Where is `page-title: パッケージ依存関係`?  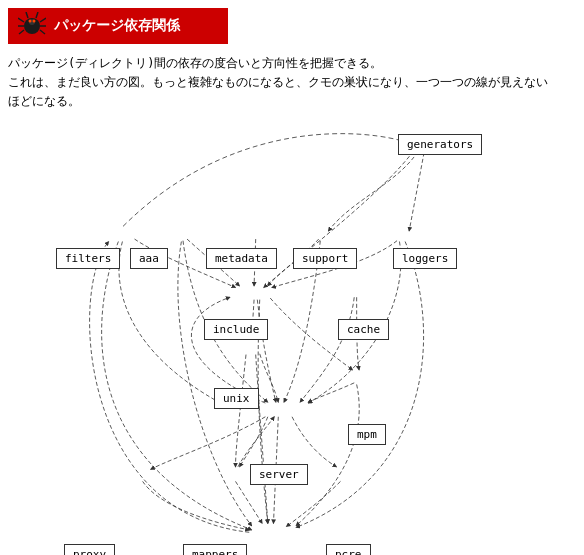 page-title: パッケージ依存関係 is located at coordinates (117, 26).